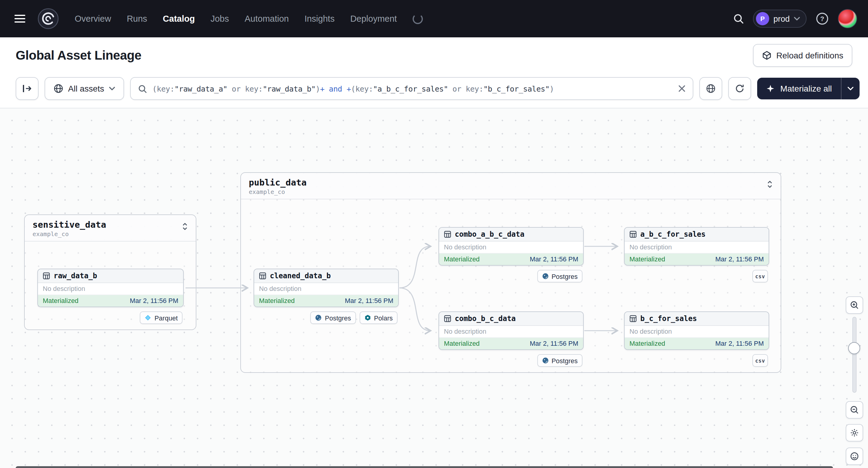 This screenshot has width=868, height=468. What do you see at coordinates (855, 410) in the screenshot?
I see `zoom-out-button` at bounding box center [855, 410].